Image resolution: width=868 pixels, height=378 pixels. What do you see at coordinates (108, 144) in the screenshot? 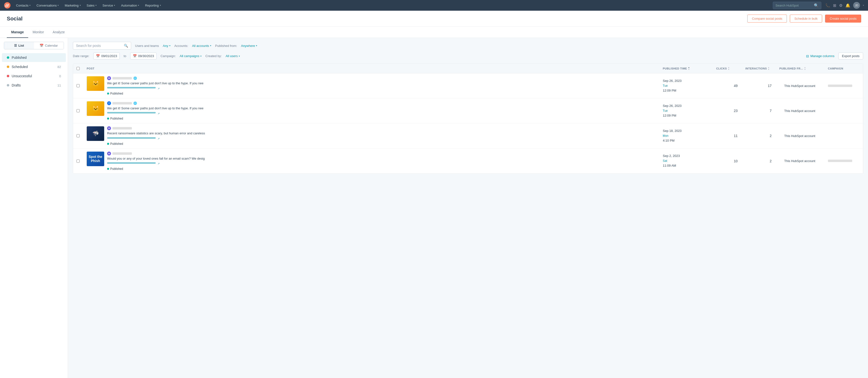
I see `published-dot` at bounding box center [108, 144].